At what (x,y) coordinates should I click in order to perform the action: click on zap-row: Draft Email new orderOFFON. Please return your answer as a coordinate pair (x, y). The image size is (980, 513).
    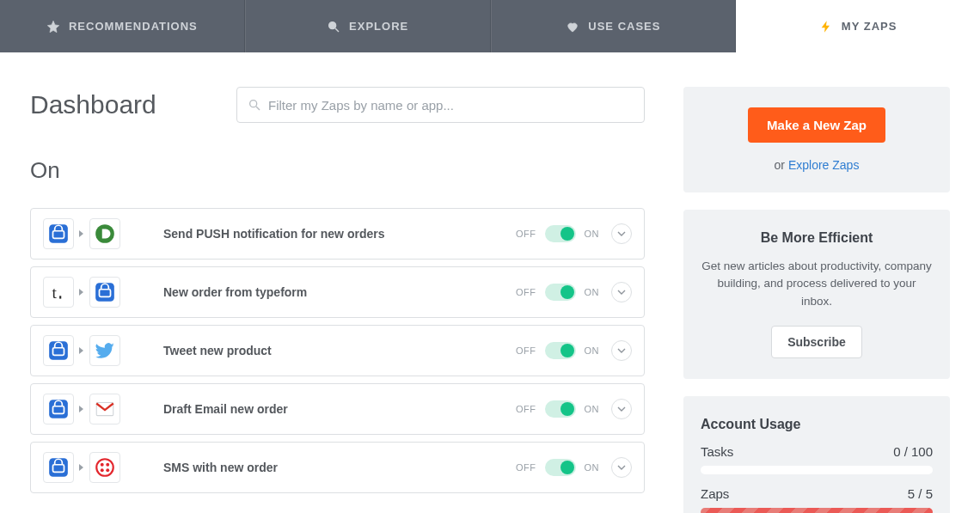
    Looking at the image, I should click on (337, 409).